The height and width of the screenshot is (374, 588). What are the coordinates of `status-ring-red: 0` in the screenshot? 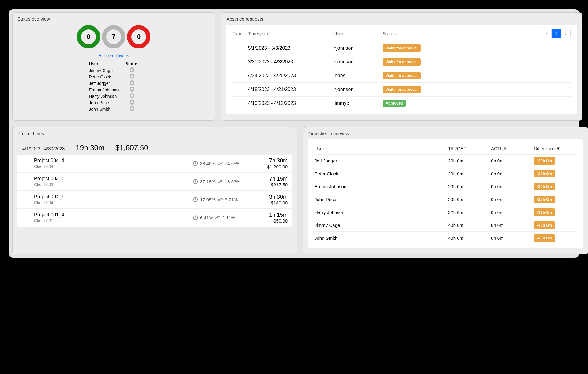 It's located at (139, 37).